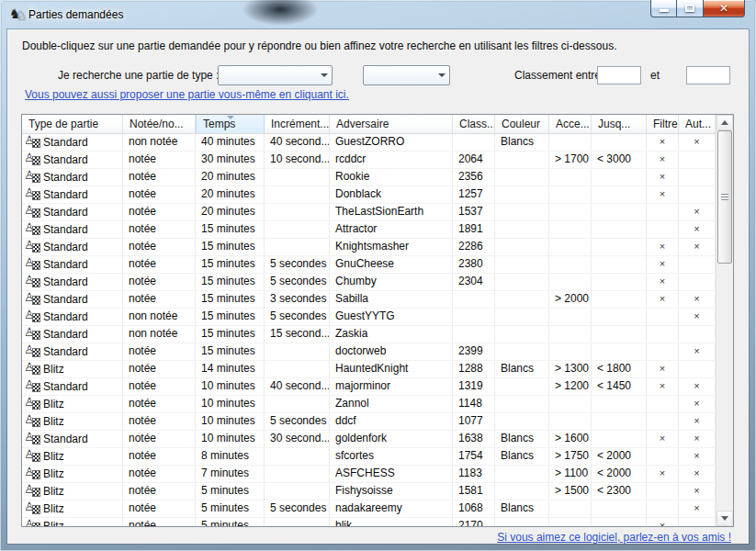  What do you see at coordinates (369, 248) in the screenshot?
I see `game-row: ♙Standardnotée15 minutesKnightsmasher228…` at bounding box center [369, 248].